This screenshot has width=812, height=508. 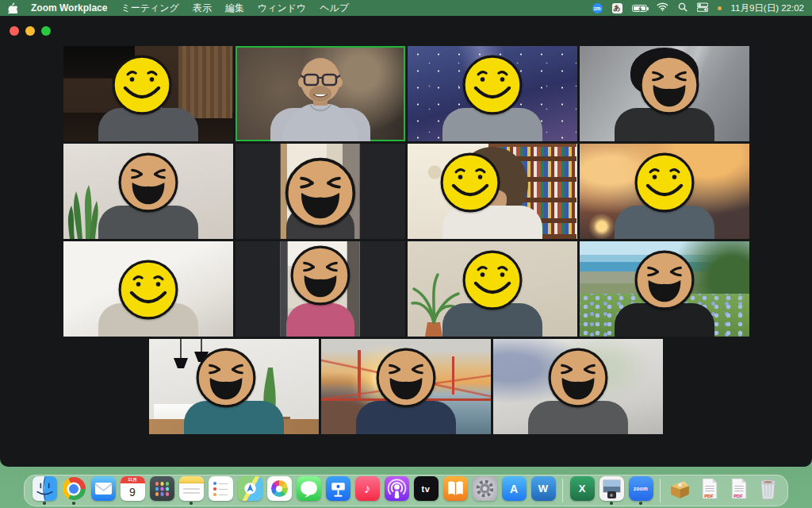 I want to click on dock-icon-app-store: A, so click(x=514, y=491).